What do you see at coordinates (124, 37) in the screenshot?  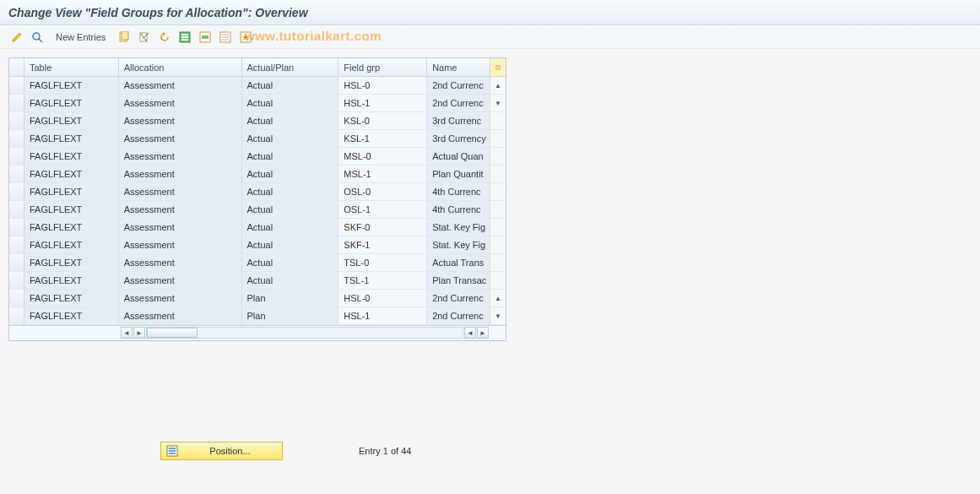 I see `copy-as-icon` at bounding box center [124, 37].